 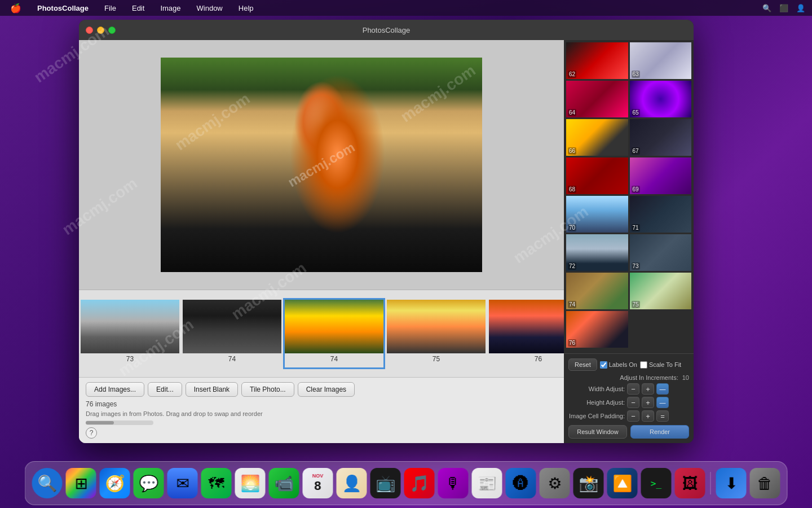 What do you see at coordinates (633, 416) in the screenshot?
I see `padding-decrease-button: −` at bounding box center [633, 416].